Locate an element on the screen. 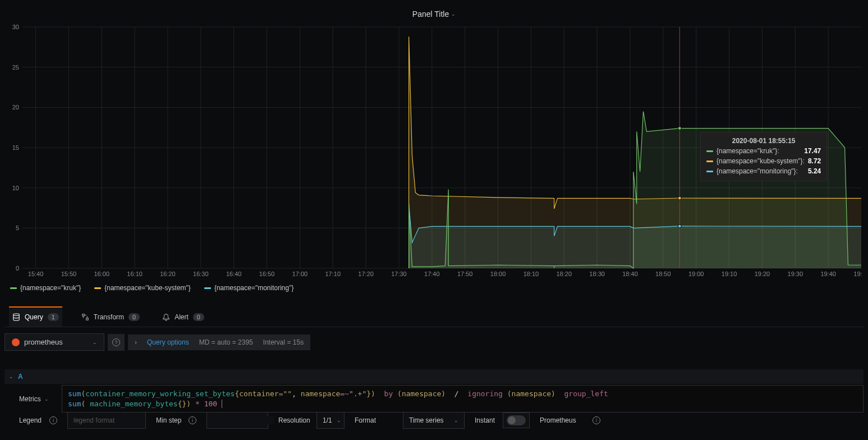 Image resolution: width=868 pixels, height=440 pixels. svg-text: 18:40 is located at coordinates (630, 274).